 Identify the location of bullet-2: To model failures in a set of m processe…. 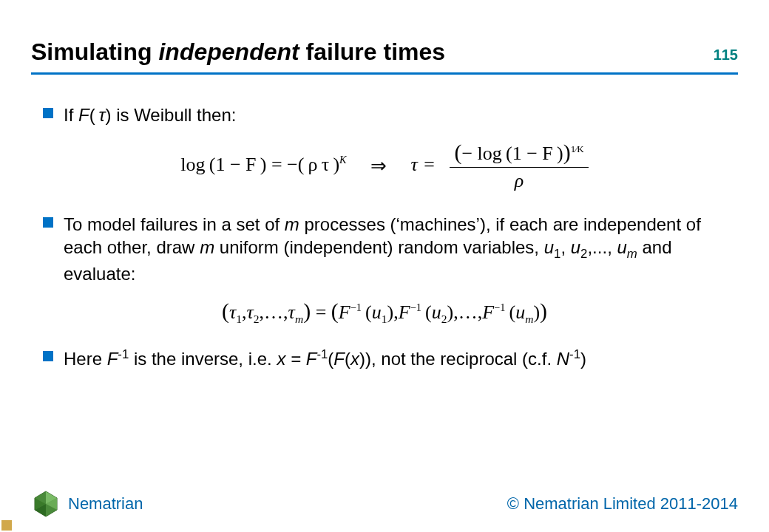
(384, 249).